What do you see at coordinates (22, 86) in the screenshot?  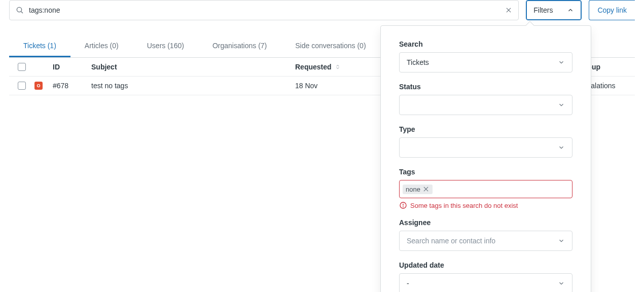 I see `row-checkbox` at bounding box center [22, 86].